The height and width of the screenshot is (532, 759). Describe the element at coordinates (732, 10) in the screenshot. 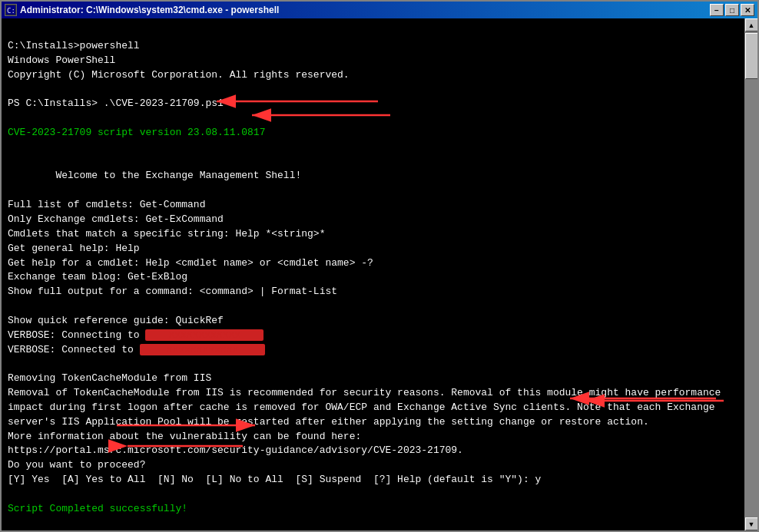

I see `maximize-button: □` at that location.